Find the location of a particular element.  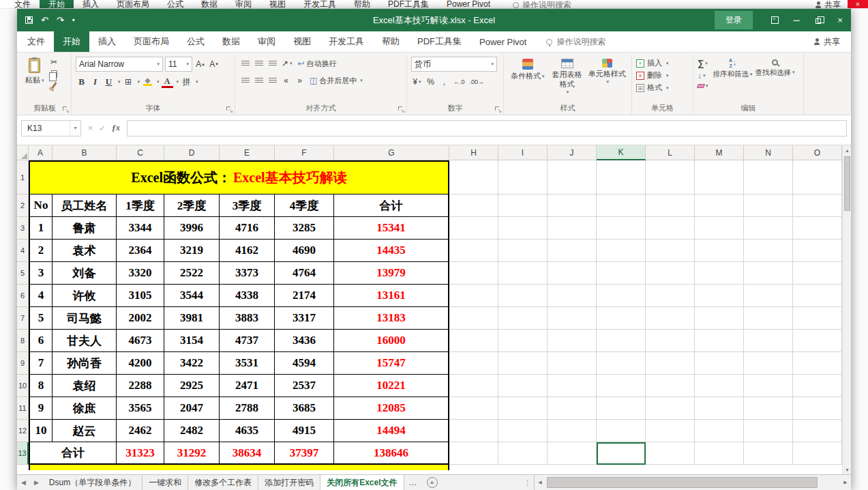

decrease-decimal-button: .00→ is located at coordinates (477, 82).